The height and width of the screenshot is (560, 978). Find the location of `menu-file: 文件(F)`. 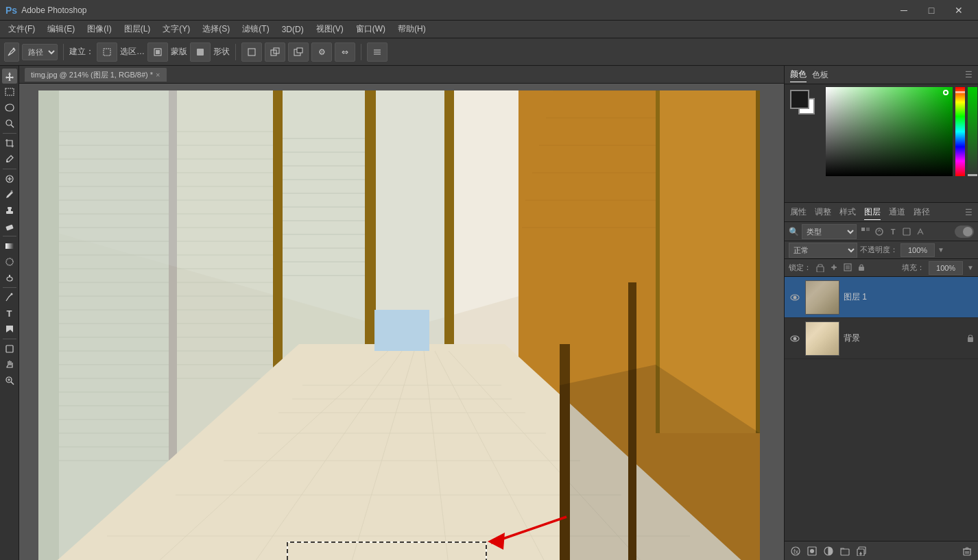

menu-file: 文件(F) is located at coordinates (22, 29).